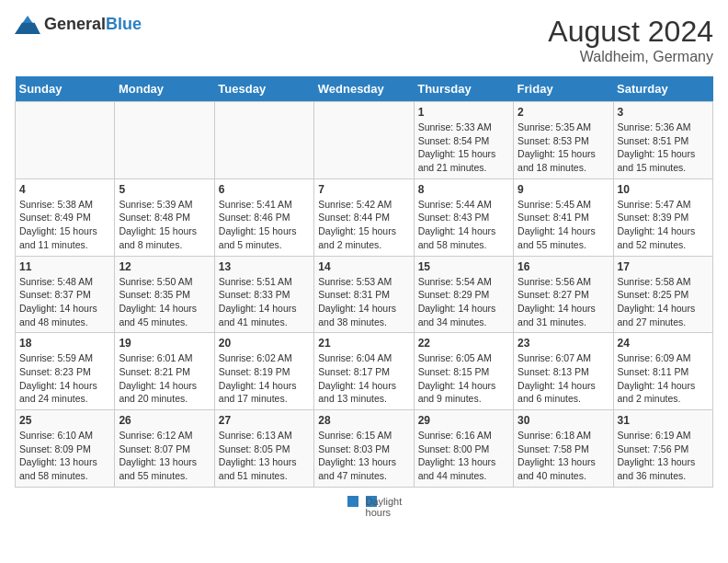  I want to click on calendar-cell: 18Sunrise: 5:59 AMSunset: 8:23 PMDayligh…, so click(65, 372).